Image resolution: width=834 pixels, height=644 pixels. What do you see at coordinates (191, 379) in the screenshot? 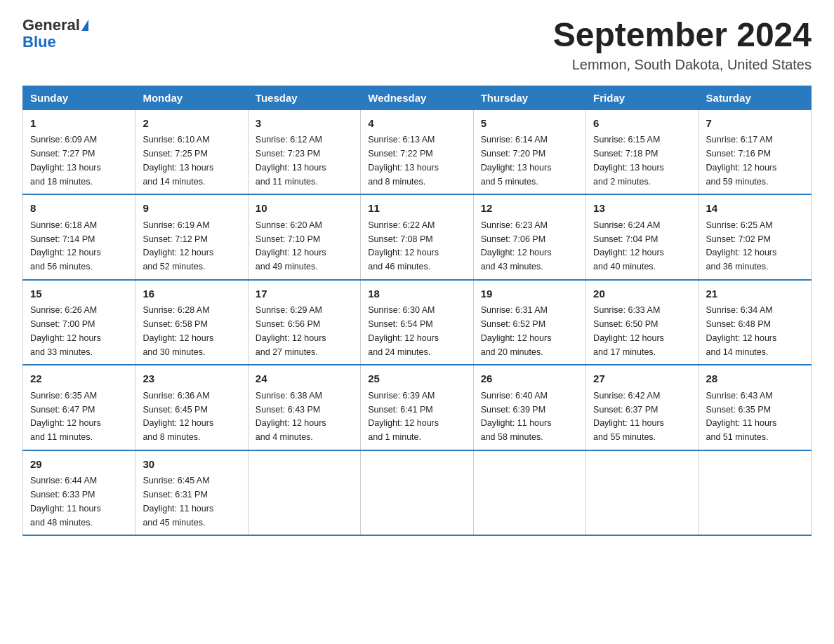
I see `day-number: 23` at bounding box center [191, 379].